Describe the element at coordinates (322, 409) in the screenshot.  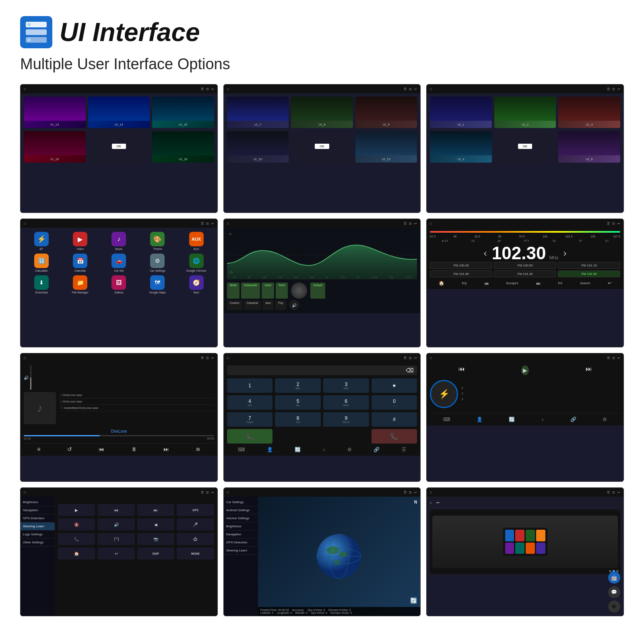
I see `dialpad-content: ⌫ 1 2 ABC 3 DEF ★` at that location.